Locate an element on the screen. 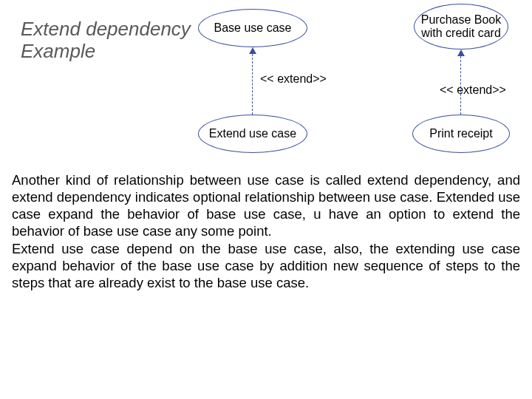 This screenshot has width=532, height=399. title-line-1: Extend dependency is located at coordinates (106, 29).